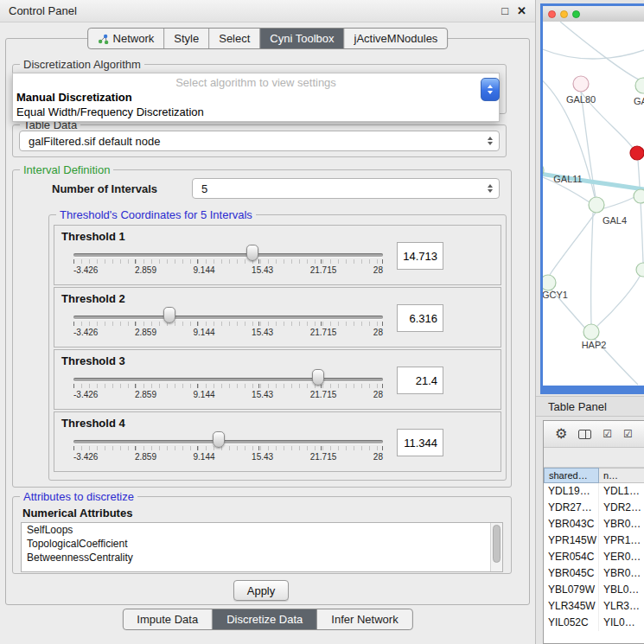 This screenshot has width=644, height=644. Describe the element at coordinates (571, 557) in the screenshot. I see `table-cell: YER054C` at that location.